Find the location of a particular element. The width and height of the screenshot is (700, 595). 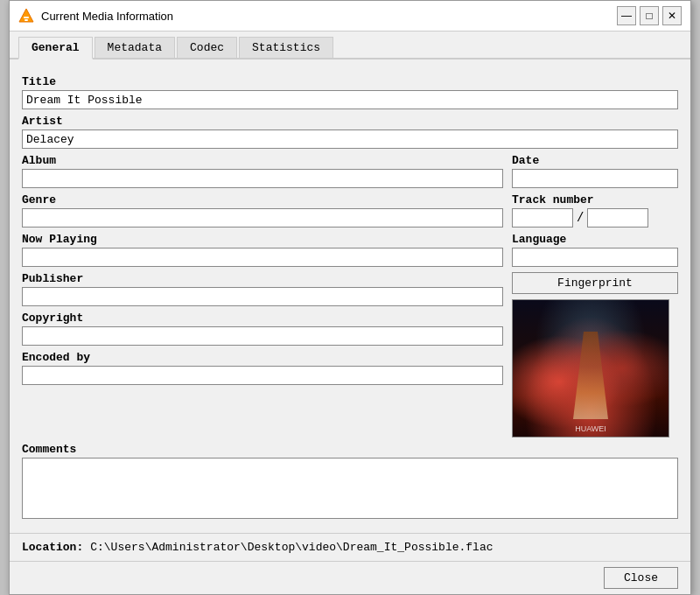

copyright-input is located at coordinates (262, 336).